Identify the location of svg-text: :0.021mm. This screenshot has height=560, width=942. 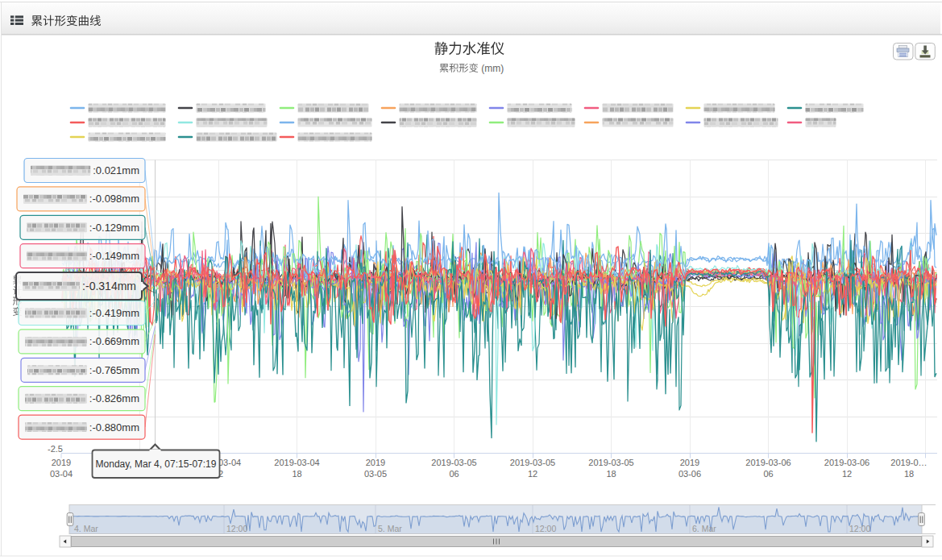
(116, 171).